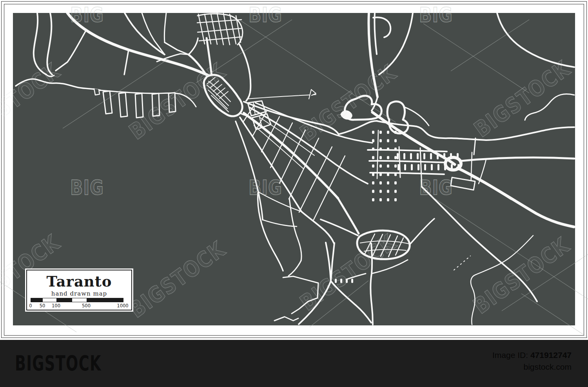 This screenshot has height=387, width=588. What do you see at coordinates (31, 306) in the screenshot?
I see `scale-label: 0` at bounding box center [31, 306].